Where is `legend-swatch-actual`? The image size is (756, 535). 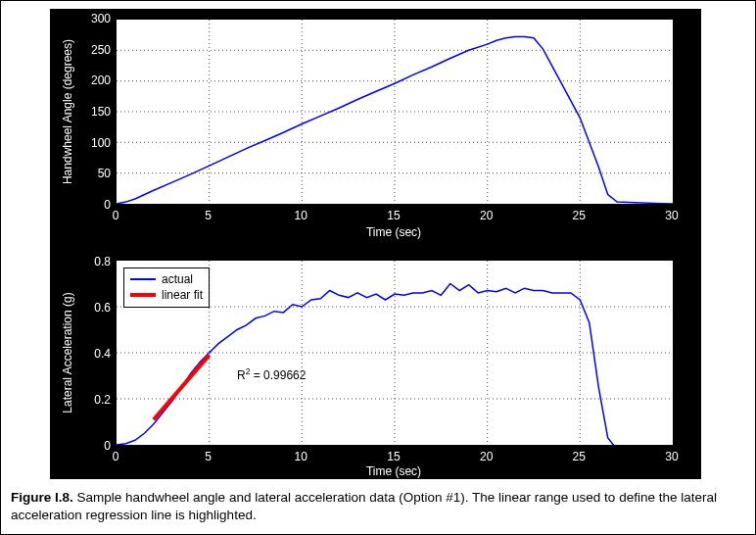 legend-swatch-actual is located at coordinates (143, 279).